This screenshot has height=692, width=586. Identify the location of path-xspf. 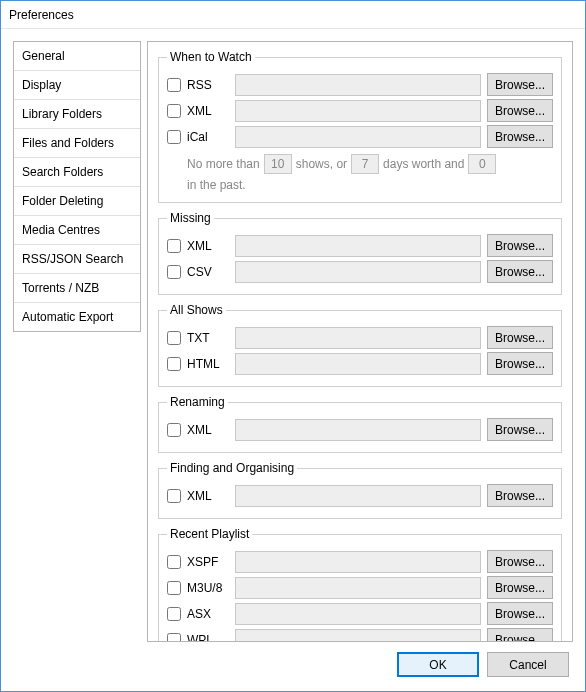
(358, 562).